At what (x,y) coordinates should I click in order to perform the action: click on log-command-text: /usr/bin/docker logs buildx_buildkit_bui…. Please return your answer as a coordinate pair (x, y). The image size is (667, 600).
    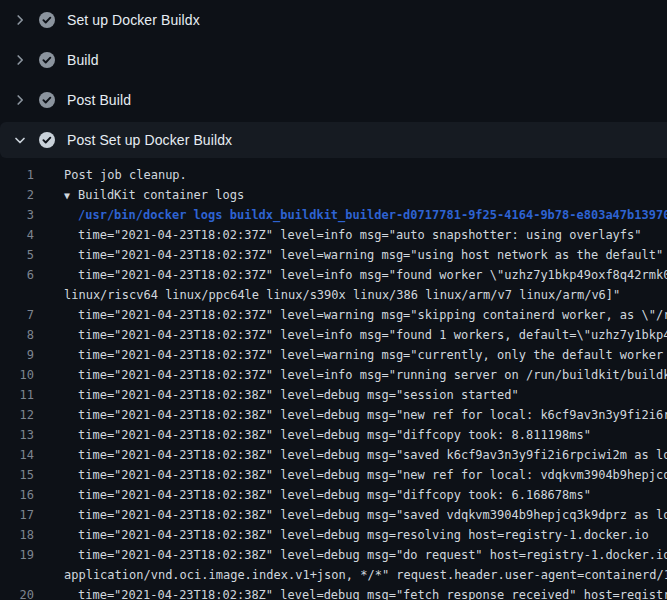
    Looking at the image, I should click on (350, 215).